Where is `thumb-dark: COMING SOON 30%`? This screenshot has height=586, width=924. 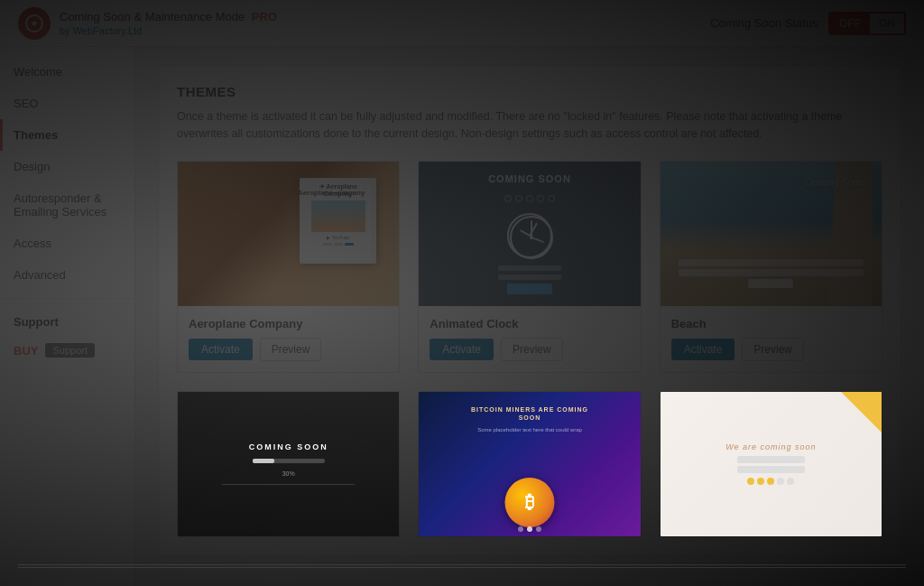 thumb-dark: COMING SOON 30% is located at coordinates (289, 464).